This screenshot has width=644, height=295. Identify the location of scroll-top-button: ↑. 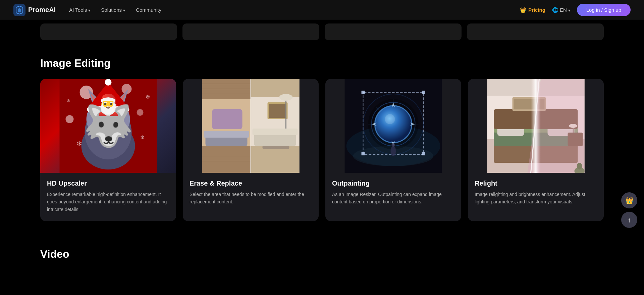
(629, 220).